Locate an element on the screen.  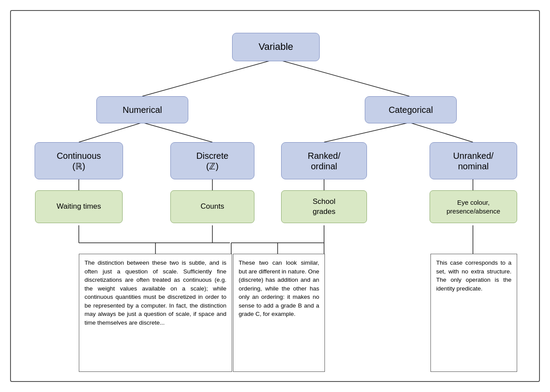
node-ranked: Ranked/ ordinal is located at coordinates (324, 161).